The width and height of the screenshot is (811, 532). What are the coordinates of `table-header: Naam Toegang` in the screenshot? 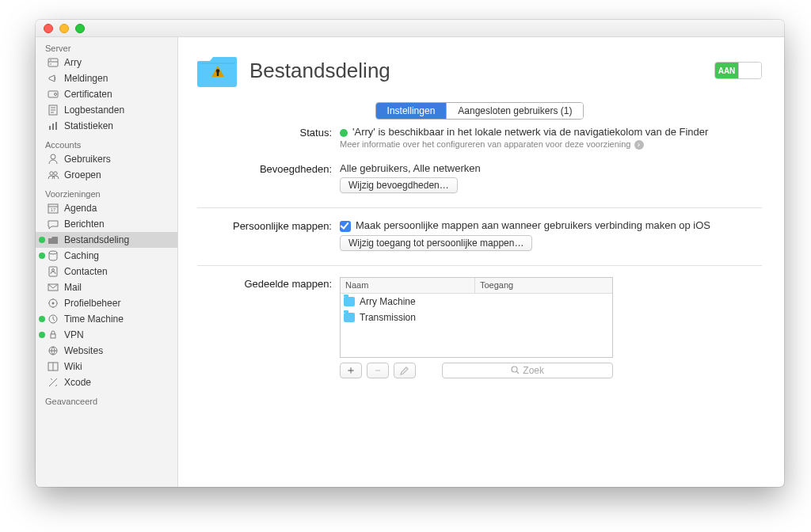 It's located at (477, 286).